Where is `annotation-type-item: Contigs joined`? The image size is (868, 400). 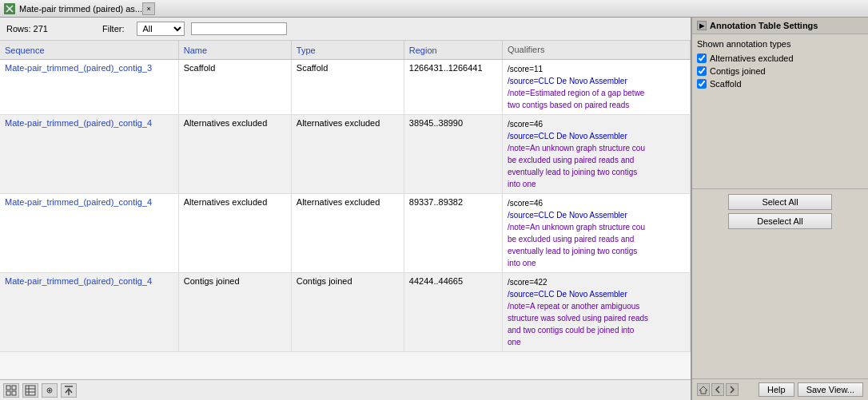 annotation-type-item: Contigs joined is located at coordinates (780, 71).